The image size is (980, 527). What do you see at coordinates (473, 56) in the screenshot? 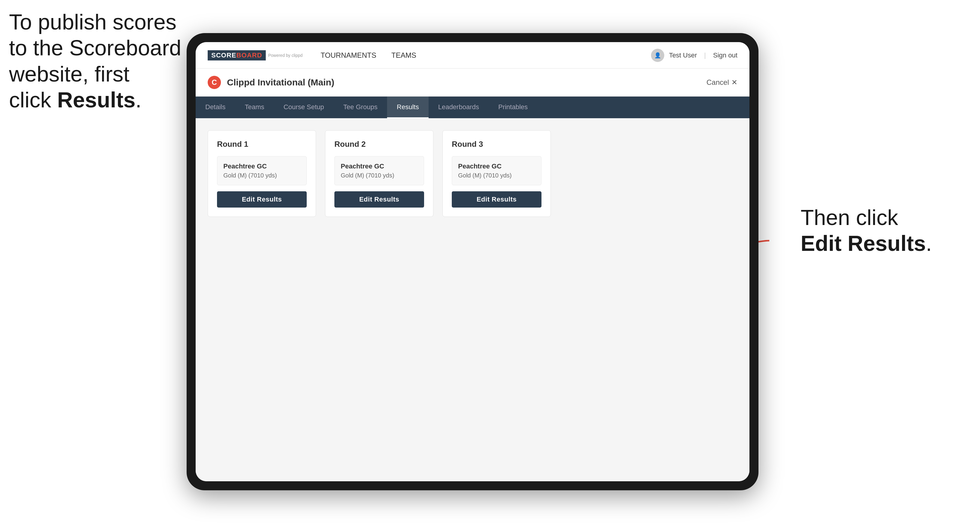
I see `top-nav: SCOREBOARD Powered by clippd TOURNAMENTS…` at bounding box center [473, 56].